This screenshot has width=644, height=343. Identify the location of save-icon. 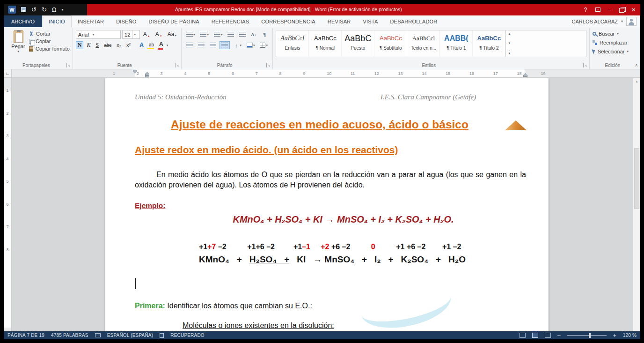
(23, 9).